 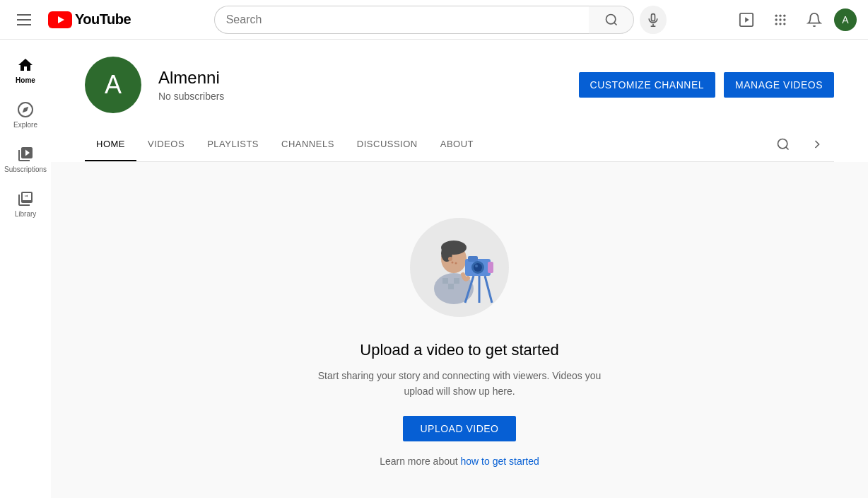 What do you see at coordinates (308, 144) in the screenshot?
I see `tab-channels: CHANNELS` at bounding box center [308, 144].